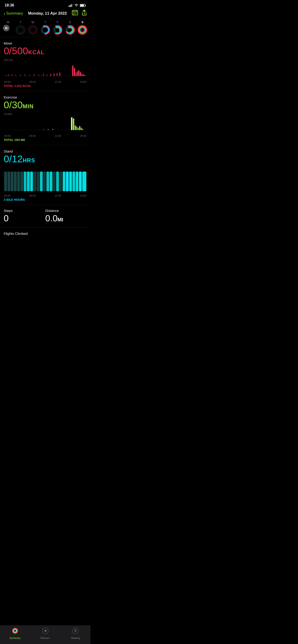 This screenshot has width=298, height=644. Describe the element at coordinates (45, 232) in the screenshot. I see `flights-section: Flights Climbed` at that location.